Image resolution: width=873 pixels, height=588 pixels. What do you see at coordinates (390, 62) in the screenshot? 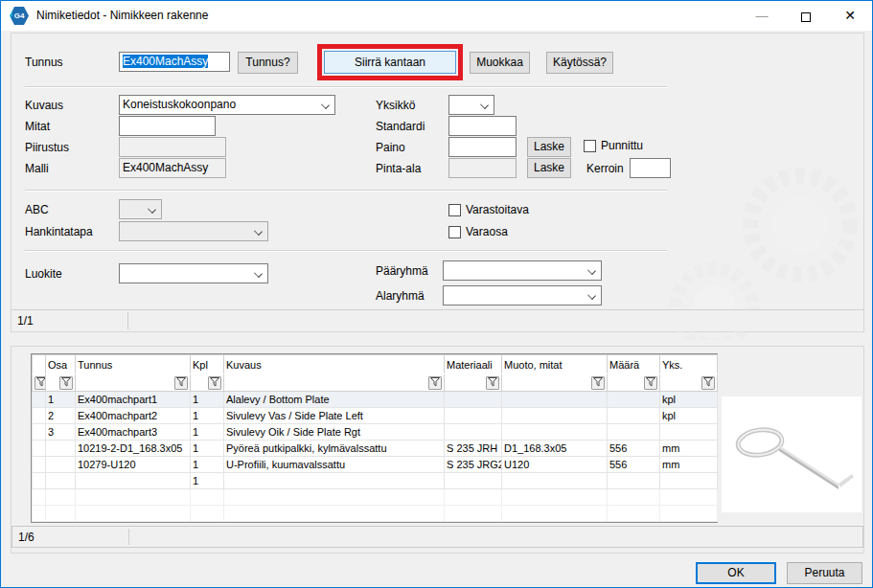
I see `siirra-kantaan-button: Siirrä kantaan` at bounding box center [390, 62].